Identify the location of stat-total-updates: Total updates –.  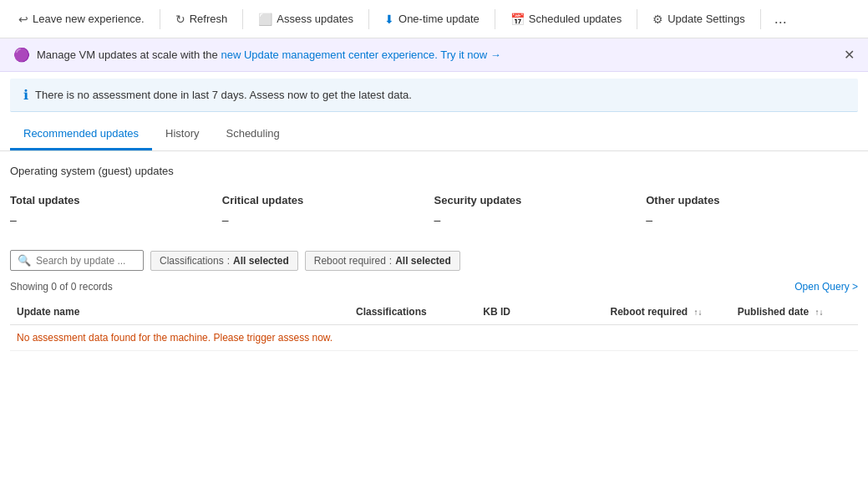
(116, 211).